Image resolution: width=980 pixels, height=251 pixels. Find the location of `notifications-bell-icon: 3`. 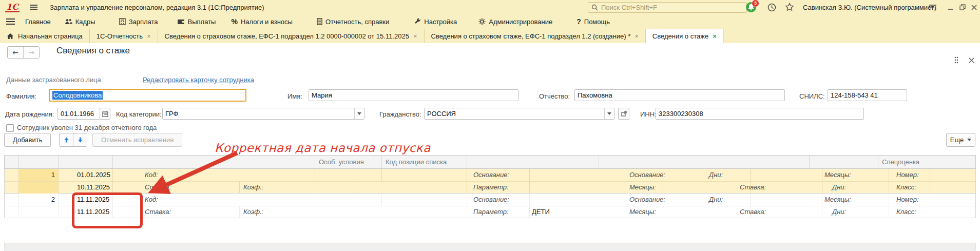

notifications-bell-icon: 3 is located at coordinates (751, 7).